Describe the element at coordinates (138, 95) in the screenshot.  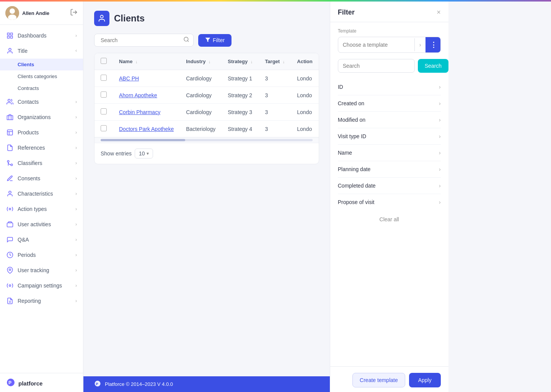
I see `client-name-link: Ahorn Apotheke` at that location.